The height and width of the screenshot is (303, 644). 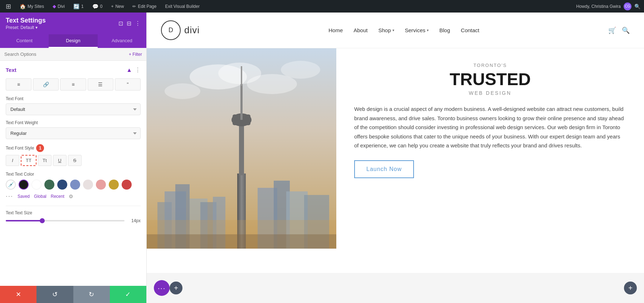 I want to click on shop-chevron-icon: ▾, so click(x=394, y=30).